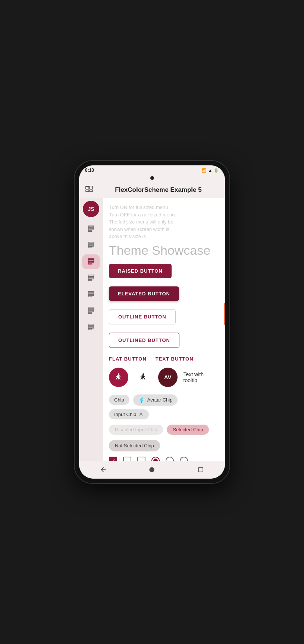 Image resolution: width=304 pixels, height=644 pixels. I want to click on app-title: FlexColorScheme Example 5, so click(158, 190).